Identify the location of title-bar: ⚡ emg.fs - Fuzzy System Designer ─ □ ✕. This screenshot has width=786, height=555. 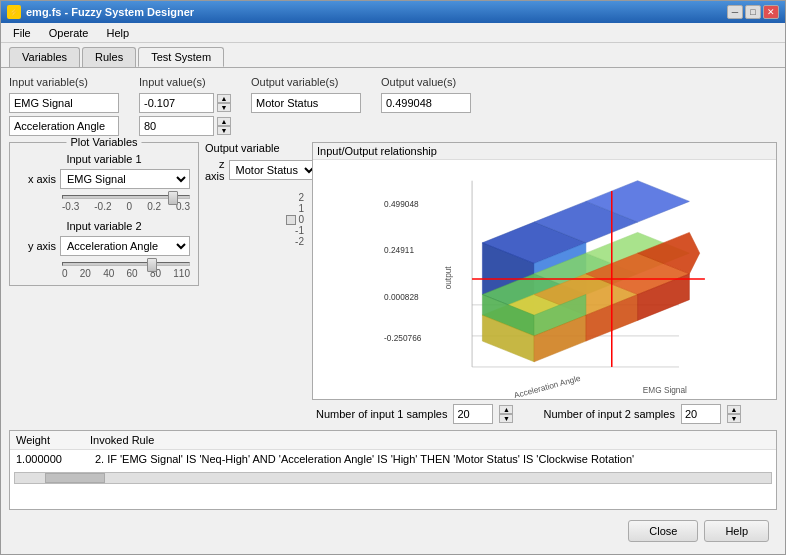
(393, 12).